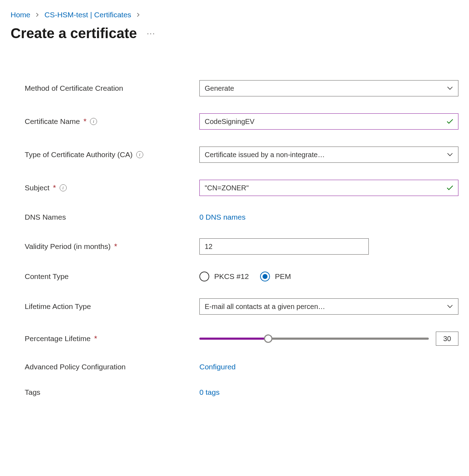 This screenshot has width=469, height=476. I want to click on content-type-pkcs-radio: PKCS #12, so click(224, 276).